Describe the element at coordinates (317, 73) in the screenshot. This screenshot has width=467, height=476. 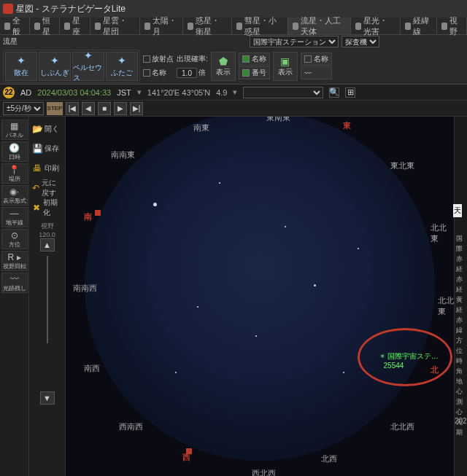
I see `probe-route-toggle: 〰` at that location.